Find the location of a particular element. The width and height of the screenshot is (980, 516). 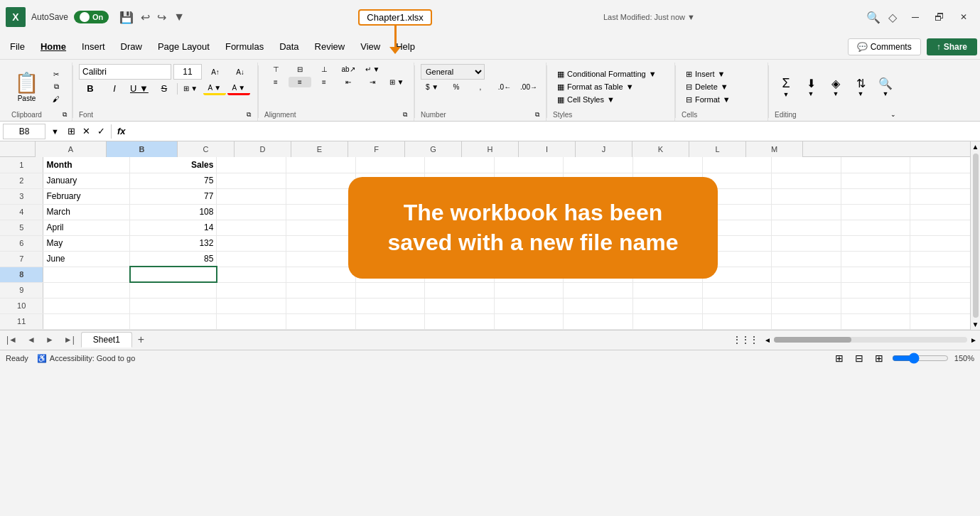

add-sheet-button: + is located at coordinates (141, 340).